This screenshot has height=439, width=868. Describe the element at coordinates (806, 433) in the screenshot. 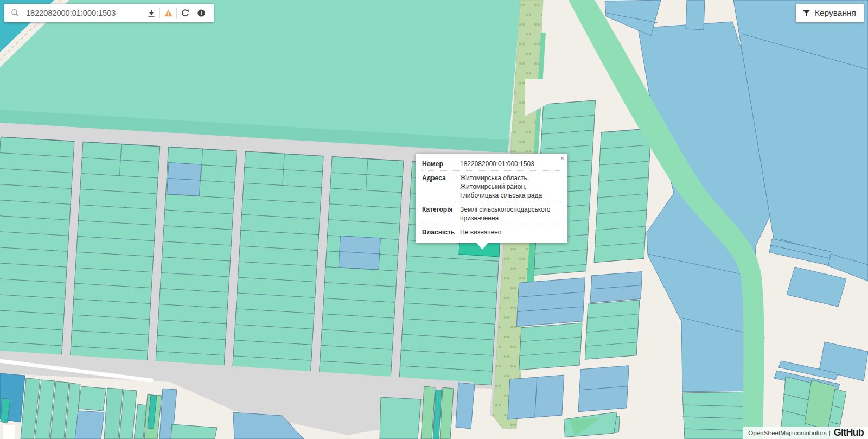

I see `attribution-bar: OpenStreetMap contributors | GitHub` at that location.